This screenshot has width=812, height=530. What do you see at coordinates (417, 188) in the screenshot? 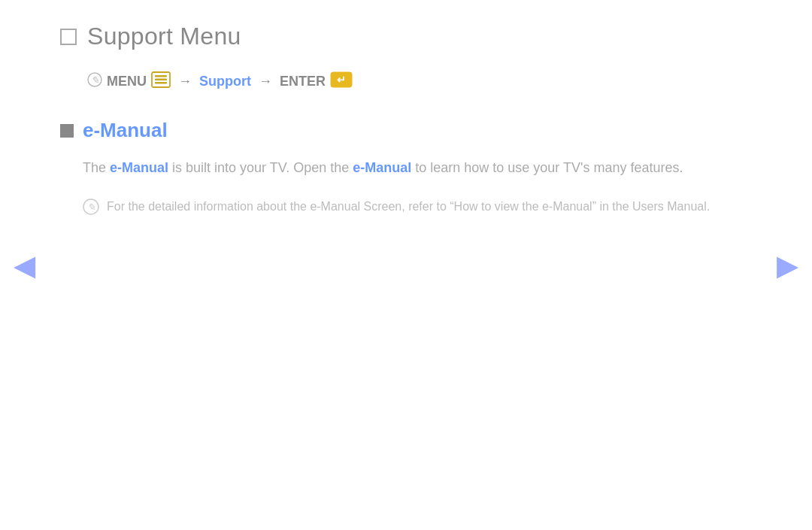
I see `section-body: The e-Manual is built into your TV. Open…` at bounding box center [417, 188].